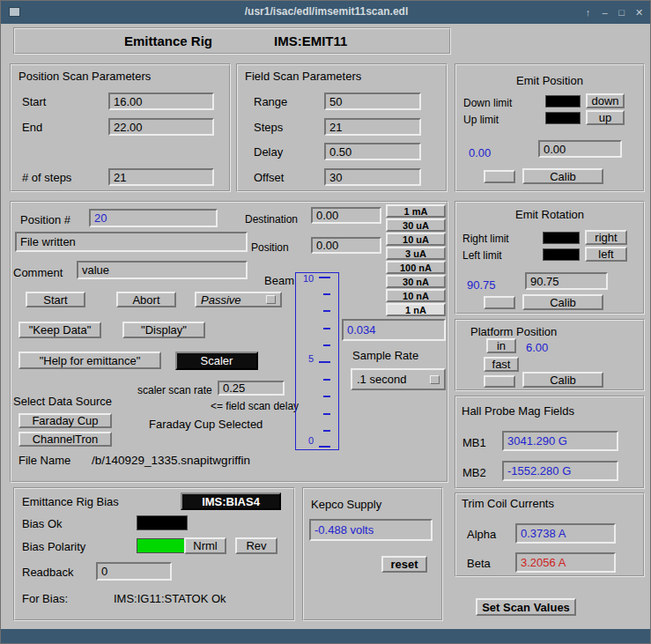  I want to click on kepco-title: Kepco Supply, so click(346, 504).